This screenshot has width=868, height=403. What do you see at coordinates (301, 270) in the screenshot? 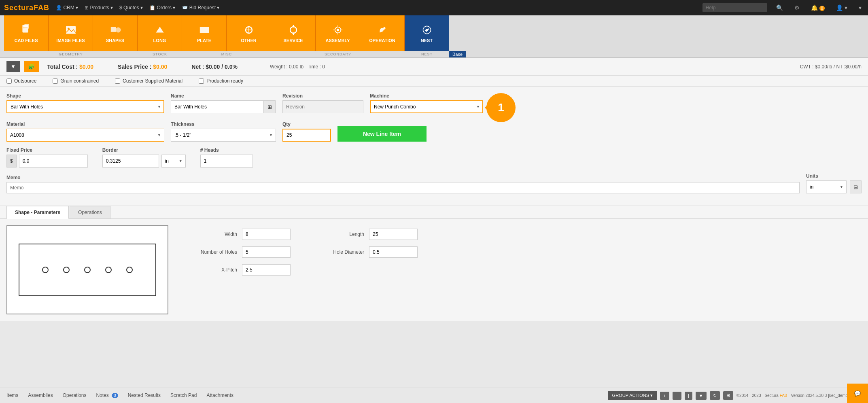
I see `x-pitch-row: X-Pitch` at bounding box center [301, 270].